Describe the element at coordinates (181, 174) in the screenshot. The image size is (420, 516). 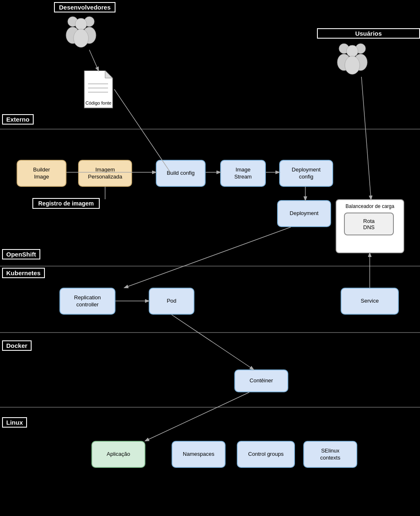
I see `build-config-box: Build config` at that location.